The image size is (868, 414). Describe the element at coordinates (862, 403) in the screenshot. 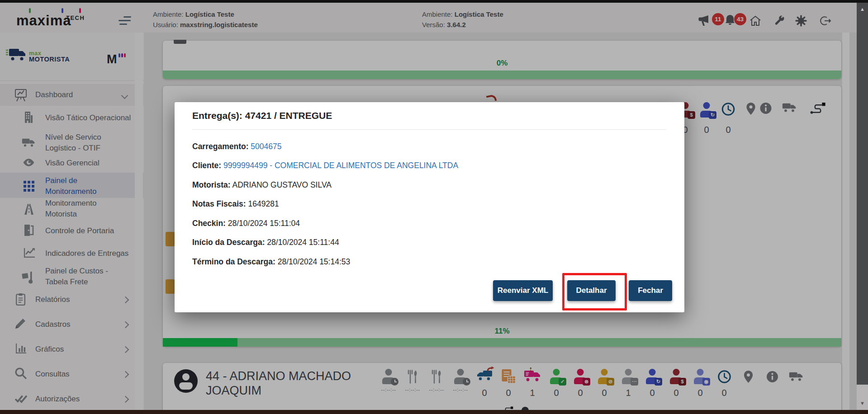

I see `scroll-down-arrow: ▼` at that location.